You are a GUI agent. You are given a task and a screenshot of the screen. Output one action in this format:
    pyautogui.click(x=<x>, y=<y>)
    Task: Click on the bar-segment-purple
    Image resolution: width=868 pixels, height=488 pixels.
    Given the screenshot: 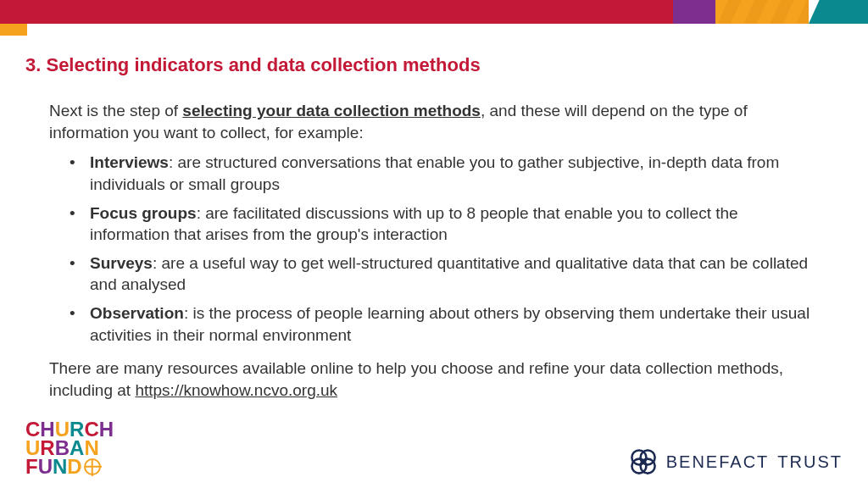 What is the action you would take?
    pyautogui.click(x=694, y=12)
    